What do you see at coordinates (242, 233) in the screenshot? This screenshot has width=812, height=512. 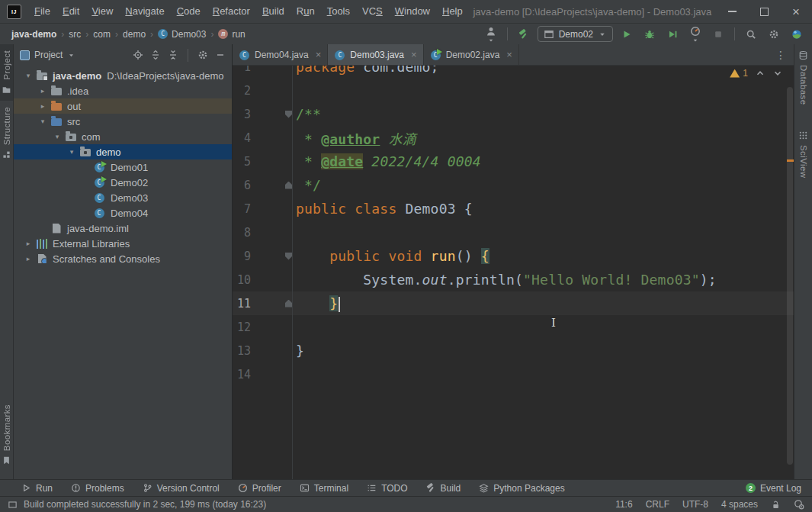 I see `line-number: 8` at bounding box center [242, 233].